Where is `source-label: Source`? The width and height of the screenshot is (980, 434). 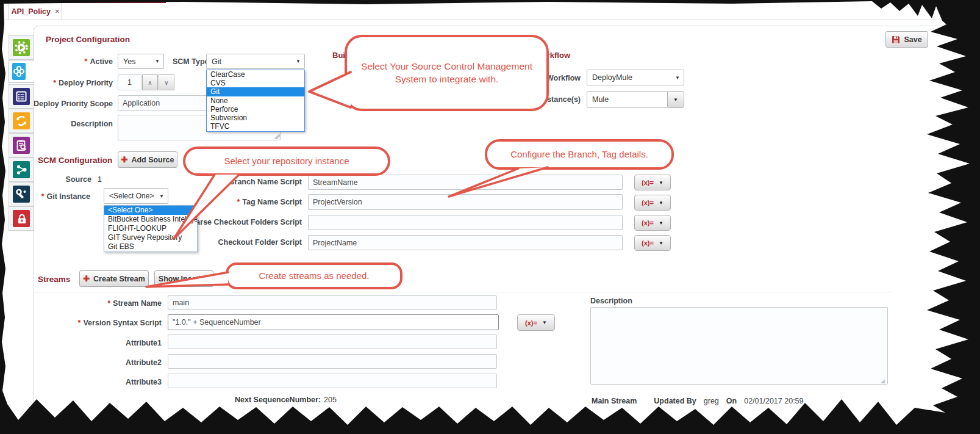 source-label: Source is located at coordinates (74, 179).